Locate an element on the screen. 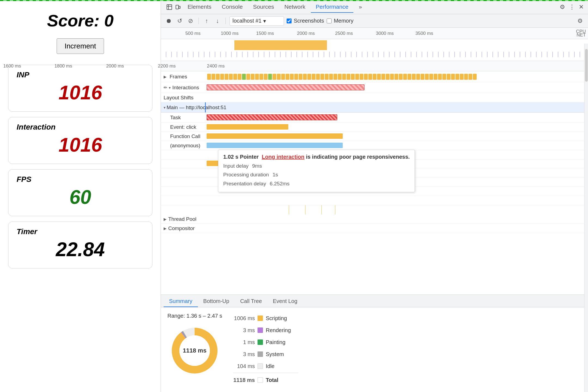 Image resolution: width=588 pixels, height=392 pixels. event-click-bar is located at coordinates (247, 127).